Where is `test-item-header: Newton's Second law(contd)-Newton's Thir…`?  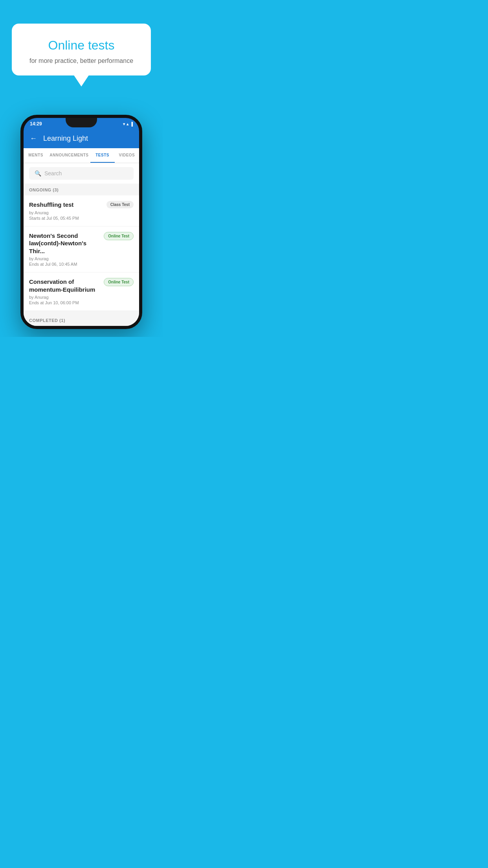
test-item-header: Newton's Second law(contd)-Newton's Thir… is located at coordinates (81, 244).